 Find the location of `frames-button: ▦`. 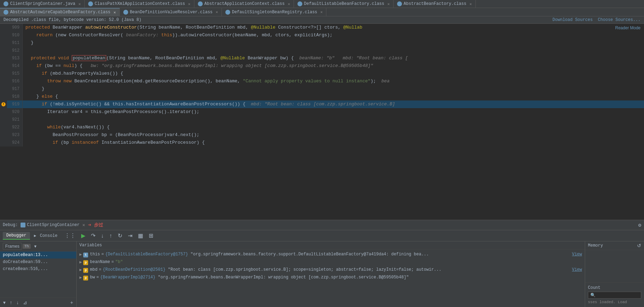

frames-button: ▦ is located at coordinates (141, 236).